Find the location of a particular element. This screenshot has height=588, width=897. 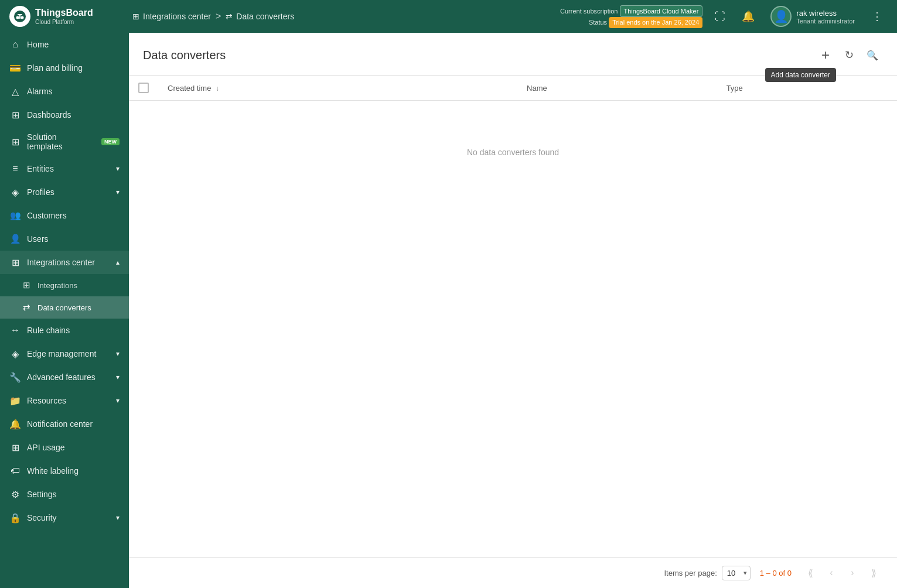

data-converters-sub-icon: ⇄ is located at coordinates (26, 307).